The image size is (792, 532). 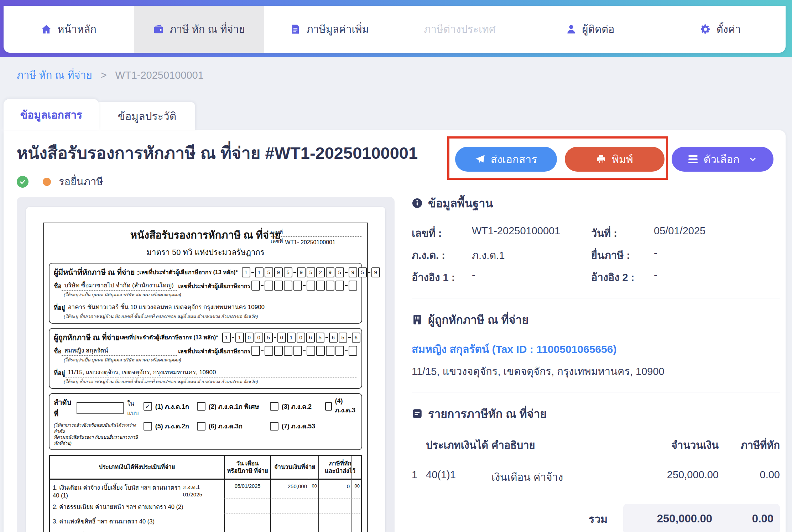 What do you see at coordinates (46, 29) in the screenshot?
I see `home-icon` at bounding box center [46, 29].